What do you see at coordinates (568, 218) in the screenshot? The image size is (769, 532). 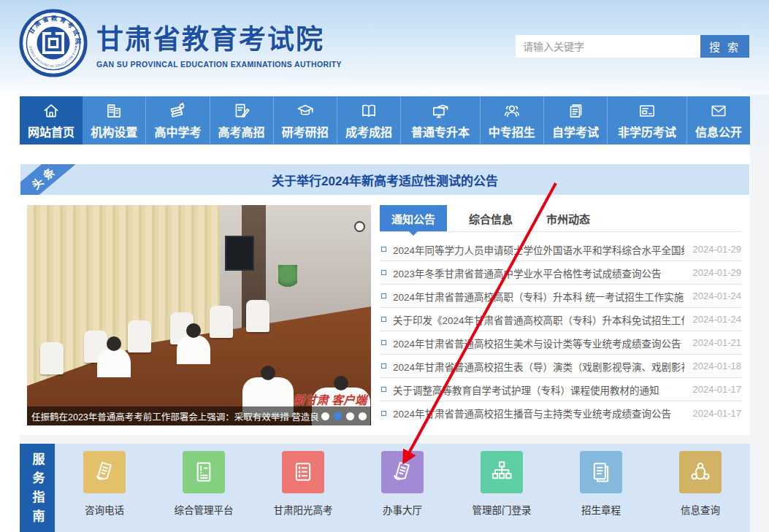 I see `news-tab-2: 市州动态` at bounding box center [568, 218].